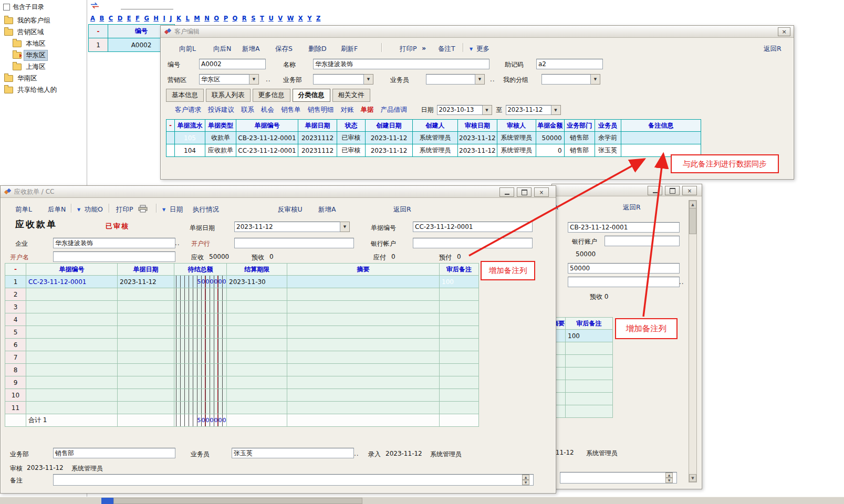 The height and width of the screenshot is (504, 844). What do you see at coordinates (318, 18) in the screenshot?
I see `alphabet-letter-Z: Z` at bounding box center [318, 18].